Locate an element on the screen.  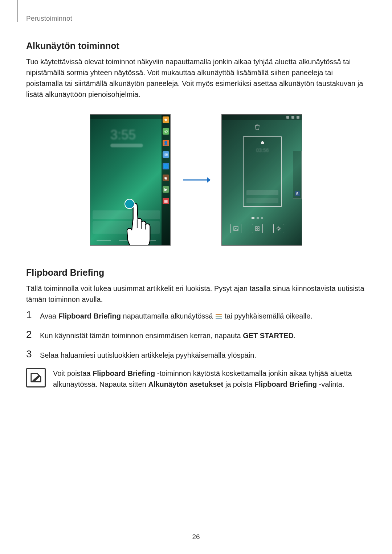
figure-left-home-screen: 3:55 ★ ✆ 👤 ✉ 🌐 ◉ ▶ ▦ is located at coordinates (130, 180).